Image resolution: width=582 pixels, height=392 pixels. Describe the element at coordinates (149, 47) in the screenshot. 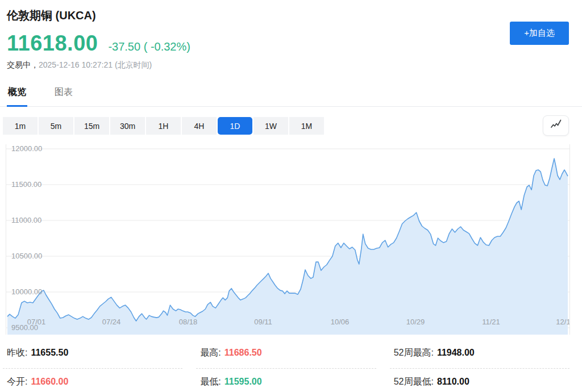

I see `price-change: -37.50 ( -0.32%)` at that location.